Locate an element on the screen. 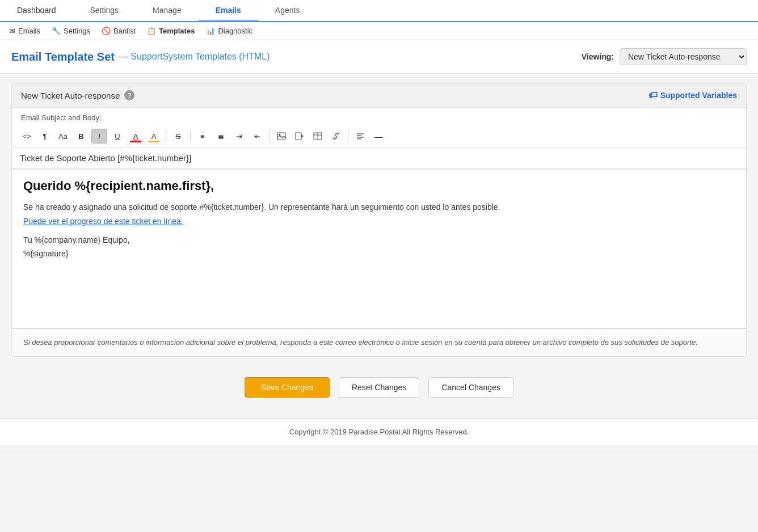 The width and height of the screenshot is (758, 532). viewing-label: Viewing: is located at coordinates (598, 57).